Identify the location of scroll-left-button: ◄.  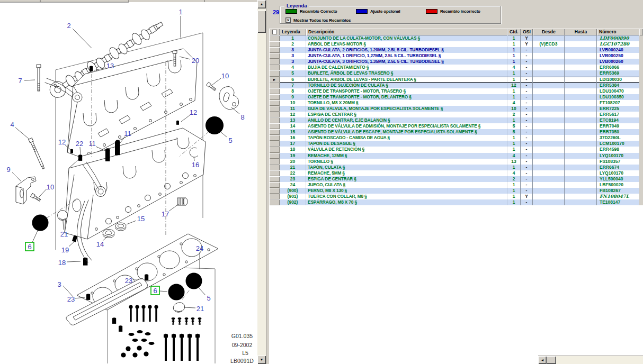
(542, 360).